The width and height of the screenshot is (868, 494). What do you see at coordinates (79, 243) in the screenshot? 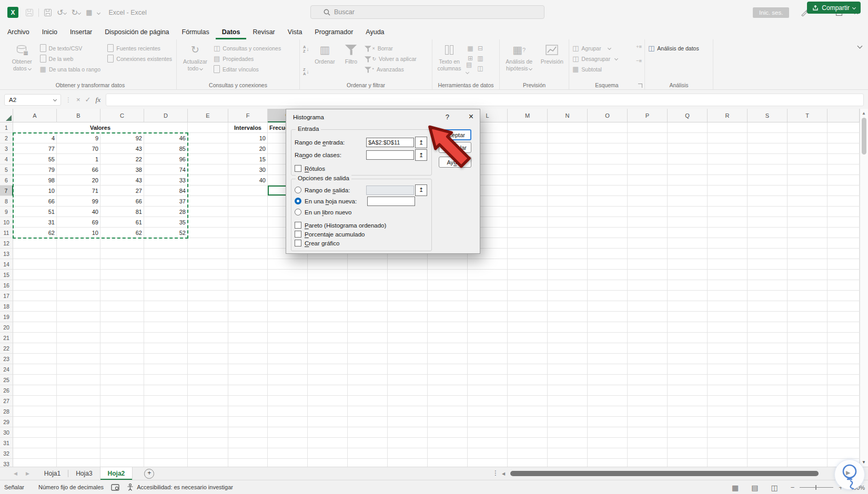
I see `cell-B12` at bounding box center [79, 243].